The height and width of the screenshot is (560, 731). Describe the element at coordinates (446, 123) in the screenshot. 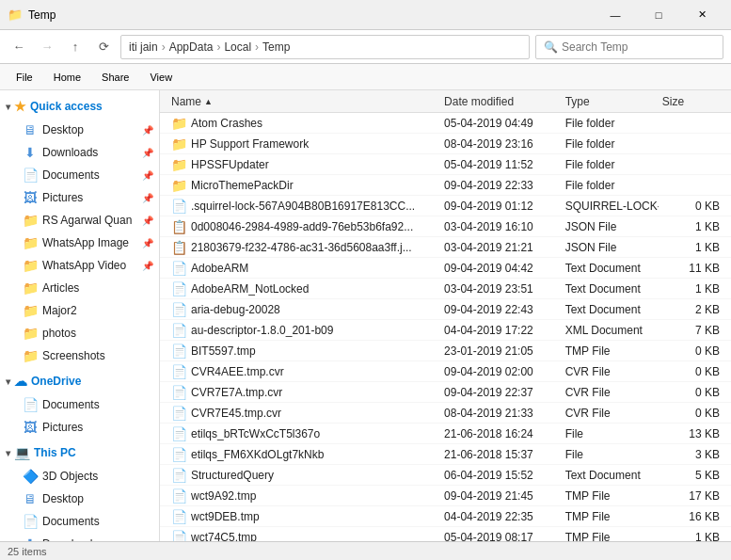

I see `table-row: 📁 Atom Crashes 05-04-2019 04:49 File fol…` at that location.